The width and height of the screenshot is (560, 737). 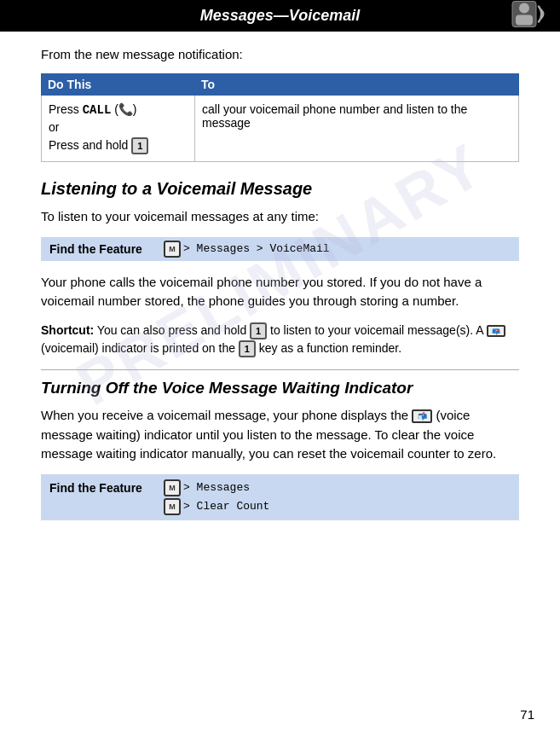 What do you see at coordinates (172, 507) in the screenshot?
I see `menu-icon-2b: M` at bounding box center [172, 507].